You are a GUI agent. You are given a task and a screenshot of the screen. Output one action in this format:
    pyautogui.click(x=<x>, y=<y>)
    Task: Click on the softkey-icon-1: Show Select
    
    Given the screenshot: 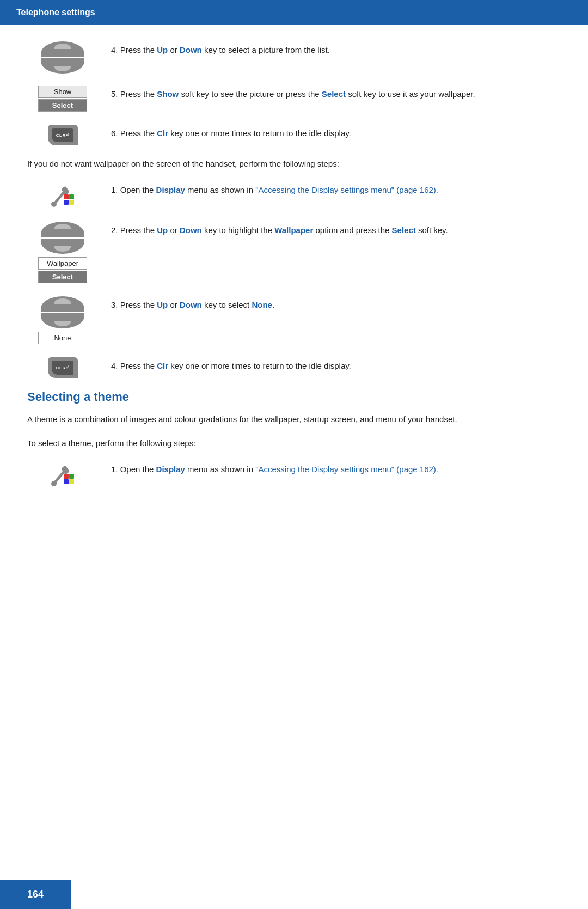 What is the action you would take?
    pyautogui.click(x=63, y=99)
    